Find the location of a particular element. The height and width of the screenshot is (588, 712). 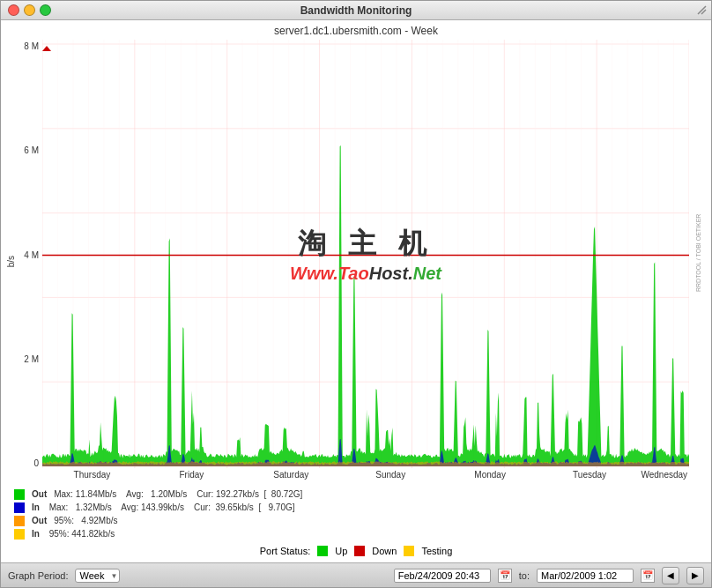

titlebar: Bandwidth Monitoring is located at coordinates (356, 11).